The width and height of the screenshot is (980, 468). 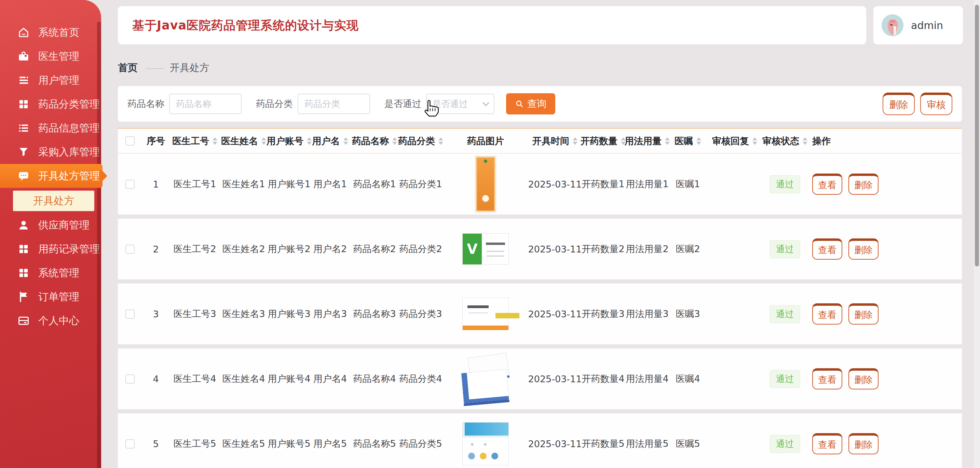 I want to click on medicine-category-input, so click(x=334, y=104).